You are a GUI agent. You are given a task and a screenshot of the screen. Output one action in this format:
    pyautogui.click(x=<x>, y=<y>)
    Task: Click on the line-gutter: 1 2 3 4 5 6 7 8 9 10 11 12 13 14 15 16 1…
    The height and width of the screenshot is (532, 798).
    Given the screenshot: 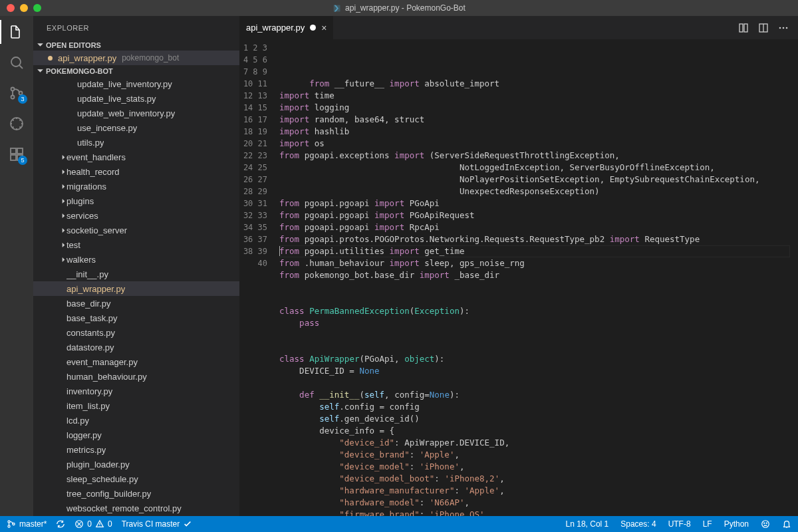 What is the action you would take?
    pyautogui.click(x=259, y=278)
    